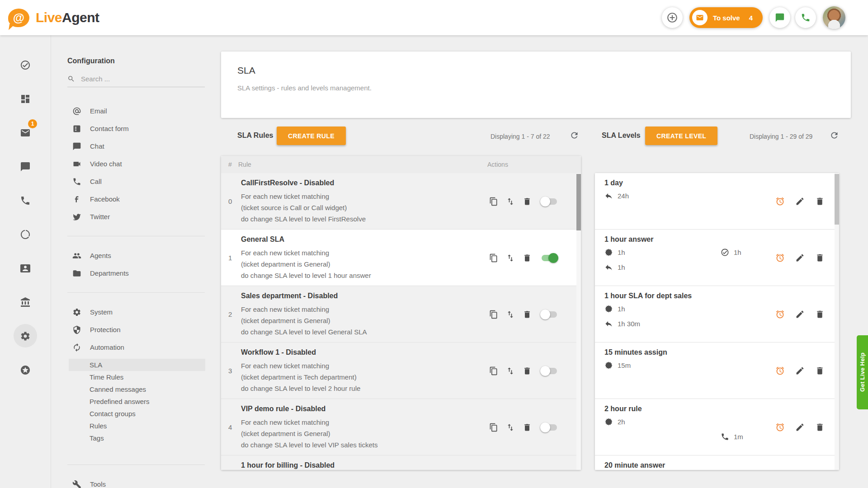  Describe the element at coordinates (837, 322) in the screenshot. I see `levels-scrollbar` at that location.